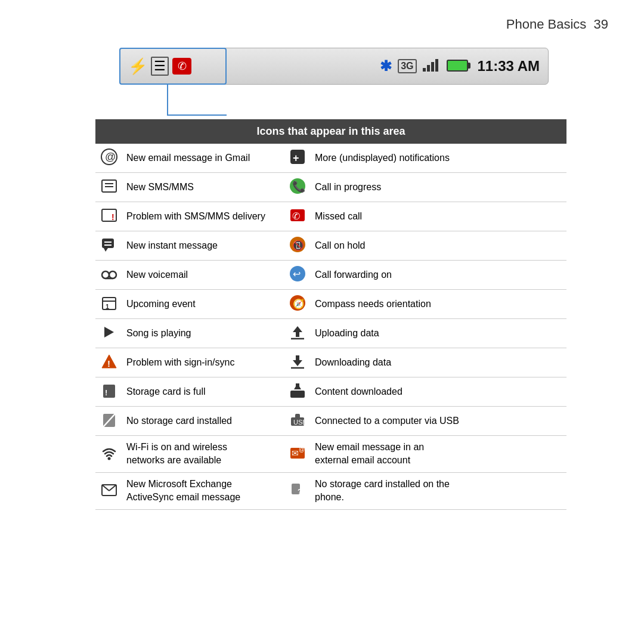 This screenshot has width=644, height=644. What do you see at coordinates (334, 66) in the screenshot?
I see `status-bar: ⚡ ☰ ✆ ✱ 3G 1` at bounding box center [334, 66].